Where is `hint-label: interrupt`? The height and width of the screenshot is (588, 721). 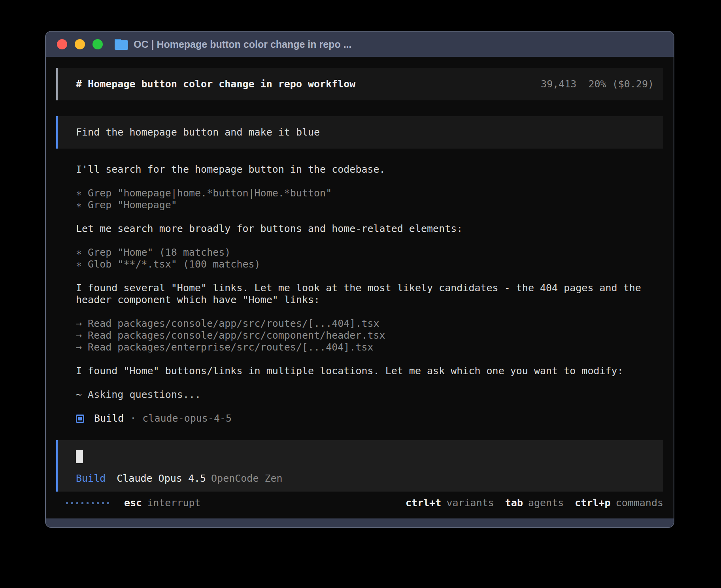 hint-label: interrupt is located at coordinates (174, 503).